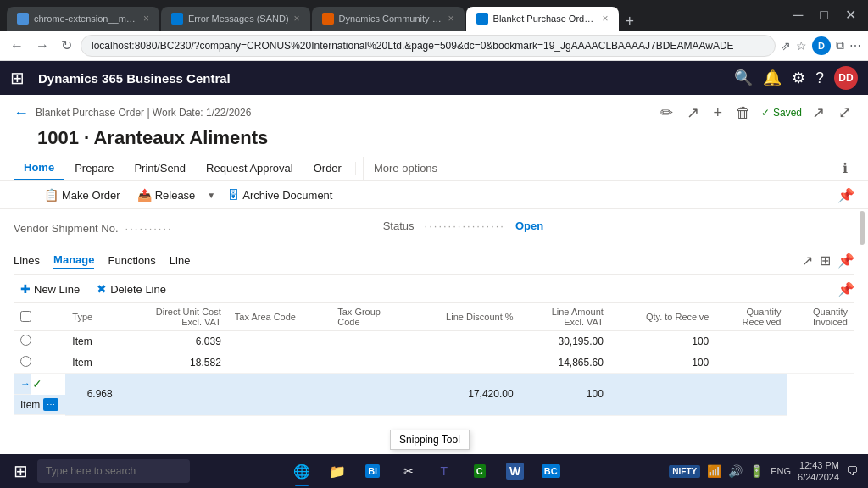 This screenshot has height=488, width=868. What do you see at coordinates (50, 289) in the screenshot?
I see `new-line-button: ✚ New Line` at bounding box center [50, 289].